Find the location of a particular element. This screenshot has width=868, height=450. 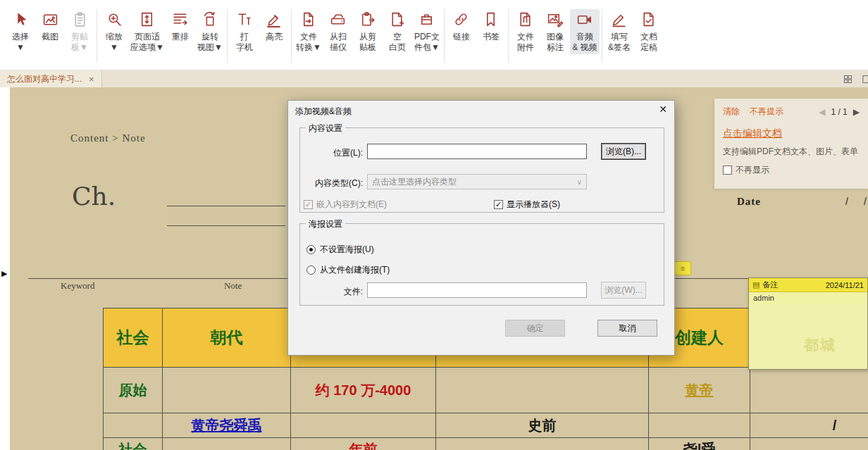

dialog-close-icon: ✕ is located at coordinates (663, 109).